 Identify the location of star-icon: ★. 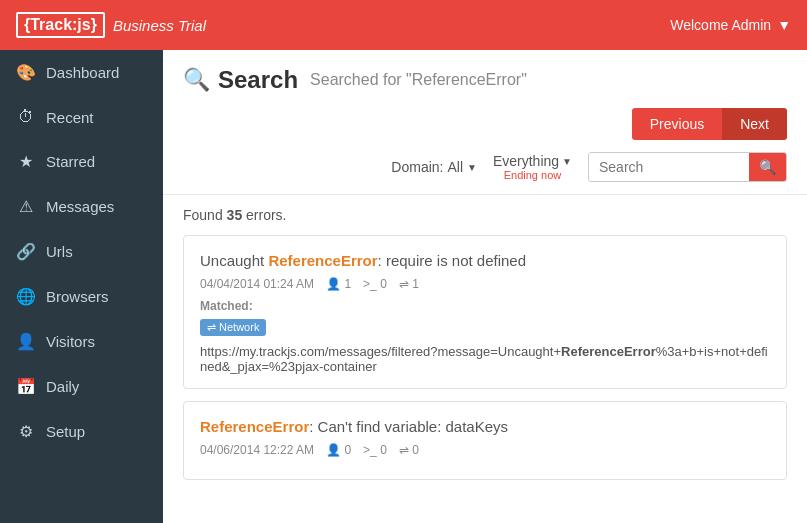
(26, 162).